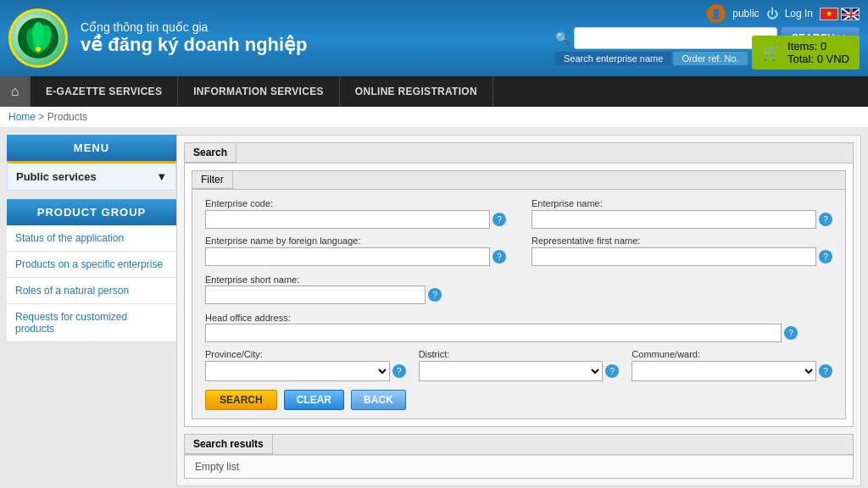  Describe the element at coordinates (92, 310) in the screenshot. I see `sidebar: MENU Public services ▼ PRODUCT GROUP Sta…` at that location.